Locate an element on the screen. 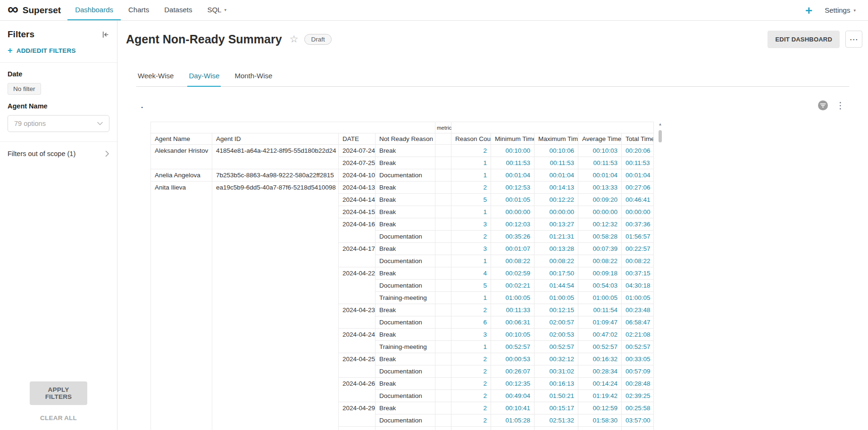  apply-filters-button: APPLY FILTERS is located at coordinates (58, 393).